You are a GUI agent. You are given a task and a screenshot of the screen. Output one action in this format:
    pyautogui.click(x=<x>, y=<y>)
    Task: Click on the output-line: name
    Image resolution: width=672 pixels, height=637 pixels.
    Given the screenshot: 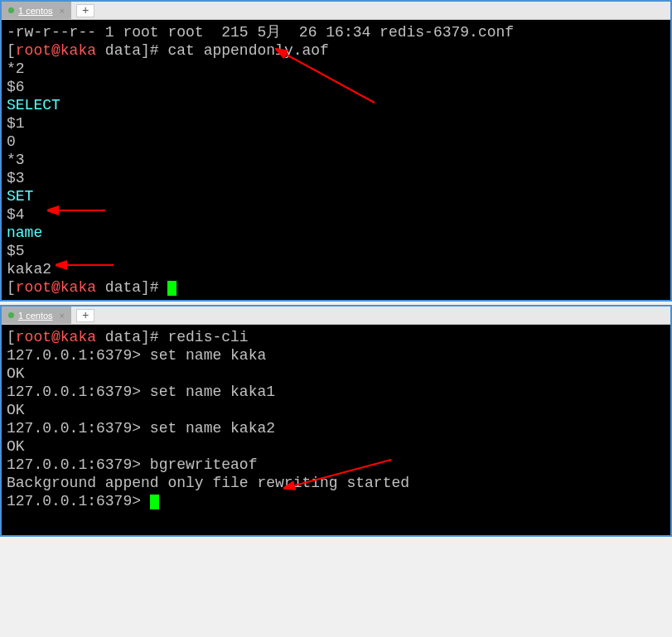 What is the action you would take?
    pyautogui.click(x=336, y=233)
    